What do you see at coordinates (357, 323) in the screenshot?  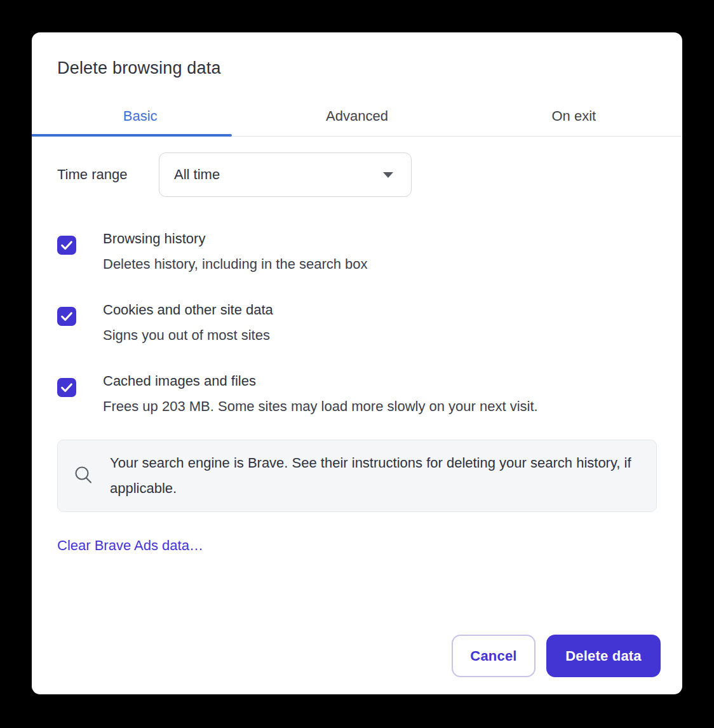 I see `cookies-row: Cookies and other site data Signs you ou…` at bounding box center [357, 323].